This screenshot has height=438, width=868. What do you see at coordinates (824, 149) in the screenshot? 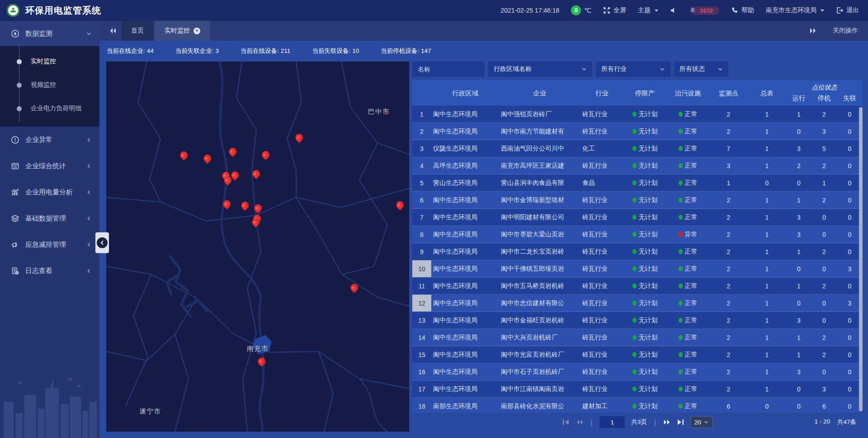
I see `stopped-cell: 5` at bounding box center [824, 149].